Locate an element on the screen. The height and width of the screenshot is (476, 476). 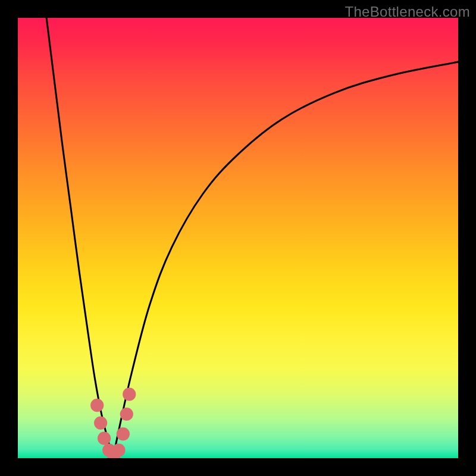
minimum-marker-cluster is located at coordinates (113, 423).